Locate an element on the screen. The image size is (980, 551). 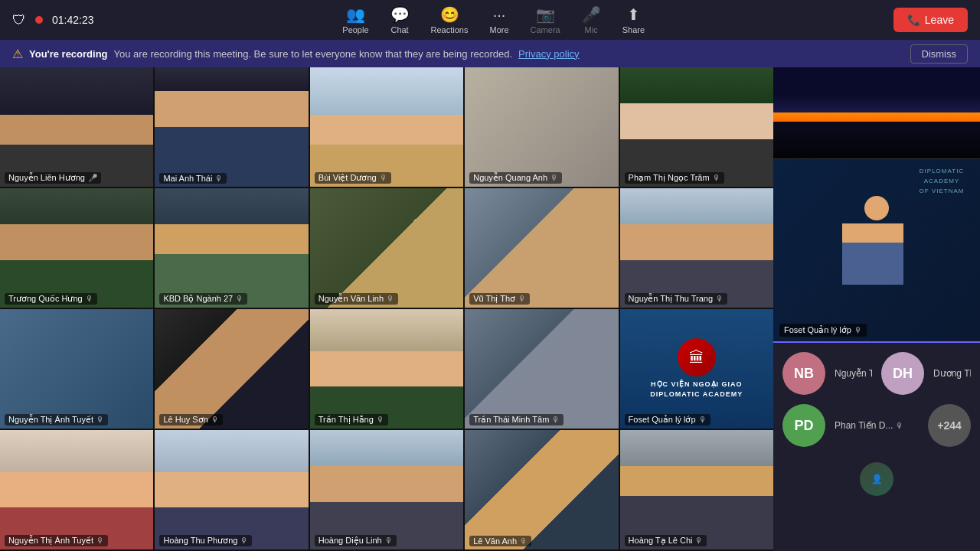
participant-name-text-15: Foset Quản lý lớp is located at coordinates (662, 419).